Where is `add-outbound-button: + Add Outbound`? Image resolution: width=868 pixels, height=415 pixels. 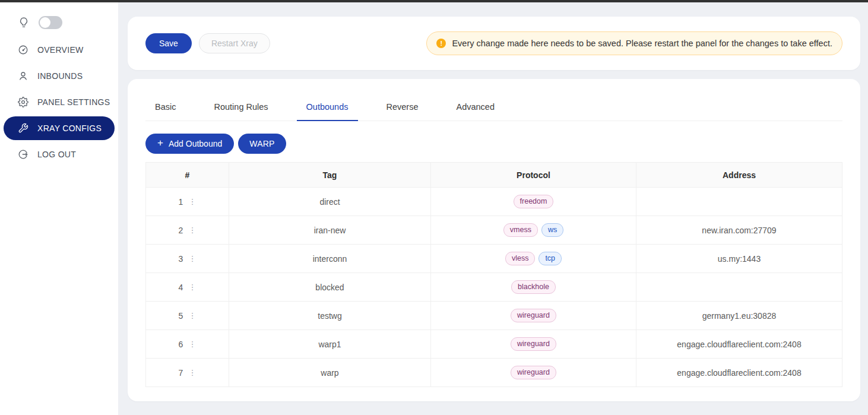
add-outbound-button: + Add Outbound is located at coordinates (190, 144).